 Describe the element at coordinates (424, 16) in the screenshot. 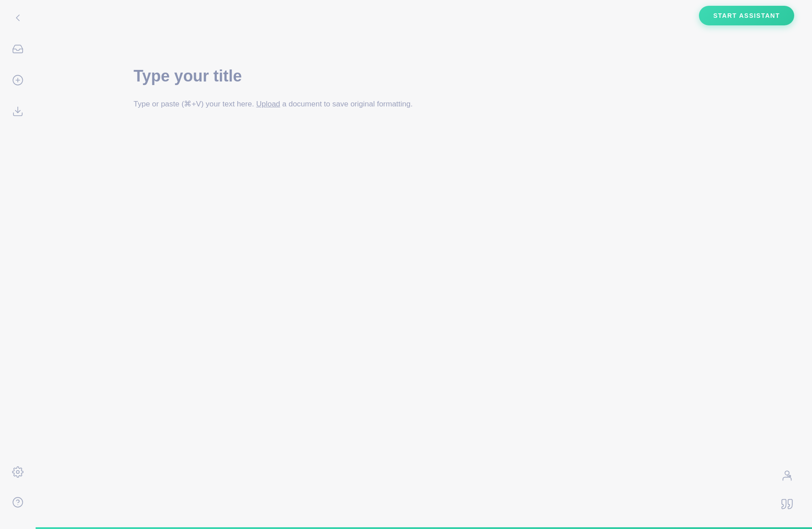

I see `top-bar: START ASSISTANT` at that location.